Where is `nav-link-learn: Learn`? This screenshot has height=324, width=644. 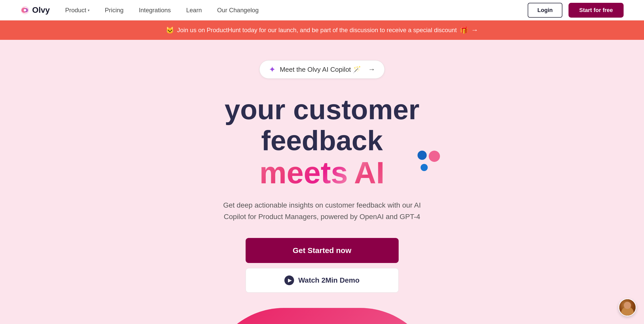 nav-link-learn: Learn is located at coordinates (194, 10).